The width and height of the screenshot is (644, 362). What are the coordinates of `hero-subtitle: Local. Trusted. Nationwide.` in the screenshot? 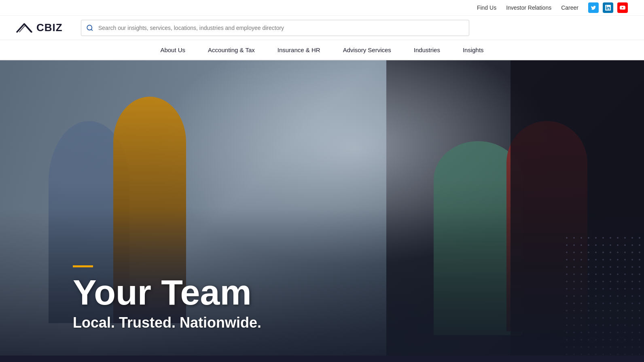 It's located at (167, 323).